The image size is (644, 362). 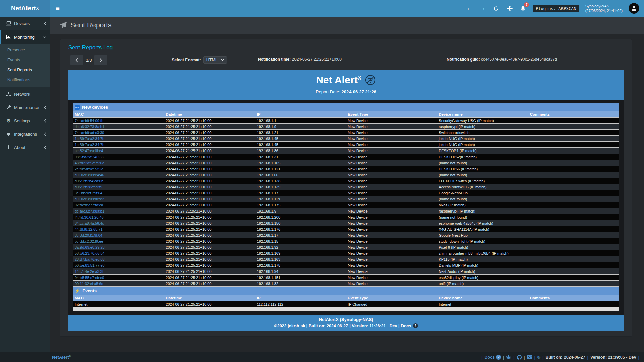 What do you see at coordinates (89, 223) in the screenshot?
I see `mac-address-link: 84:cc:a8:4a:56:4c` at bounding box center [89, 223].